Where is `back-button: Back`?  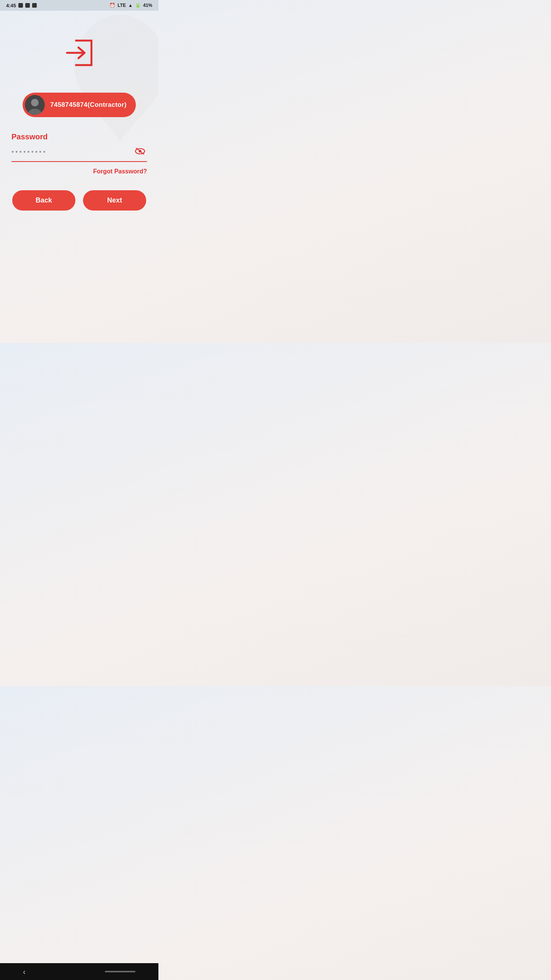
back-button: Back is located at coordinates (44, 201).